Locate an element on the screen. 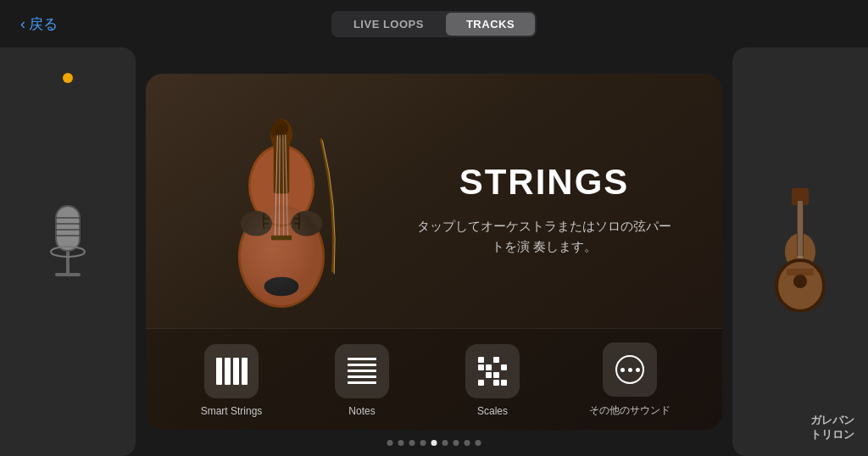  back-button: ‹ 戻る is located at coordinates (39, 24).